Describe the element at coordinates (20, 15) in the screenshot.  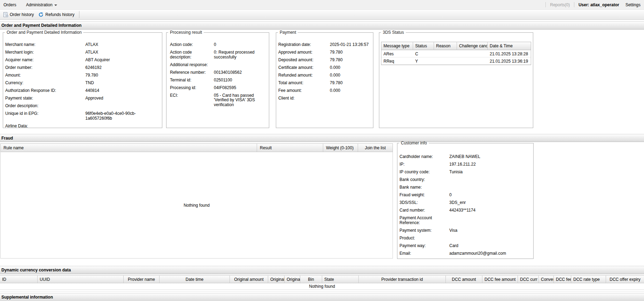
I see `order-history-button: Order history` at that location.